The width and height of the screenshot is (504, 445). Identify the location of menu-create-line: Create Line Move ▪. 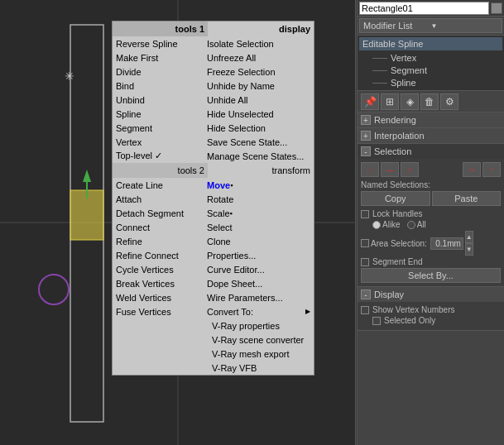
(214, 185).